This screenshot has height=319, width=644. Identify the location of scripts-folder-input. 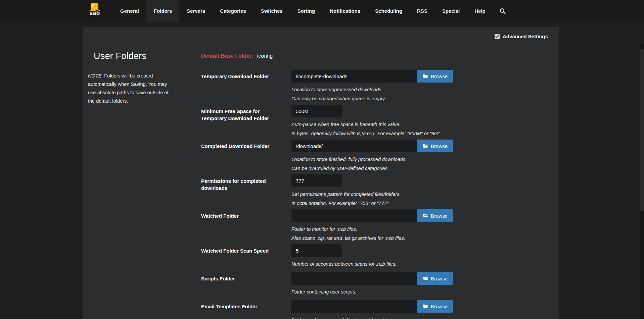
(355, 278).